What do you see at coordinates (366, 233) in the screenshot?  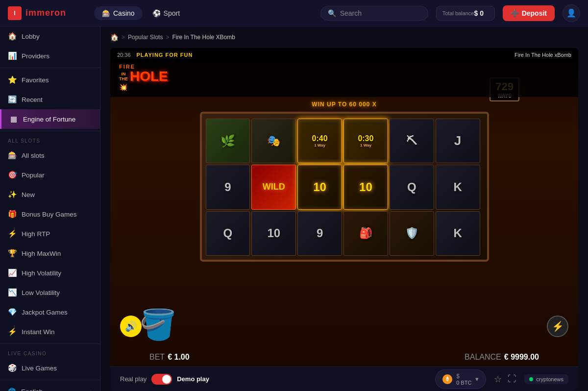 I see `slot-cell: 🎒` at bounding box center [366, 233].